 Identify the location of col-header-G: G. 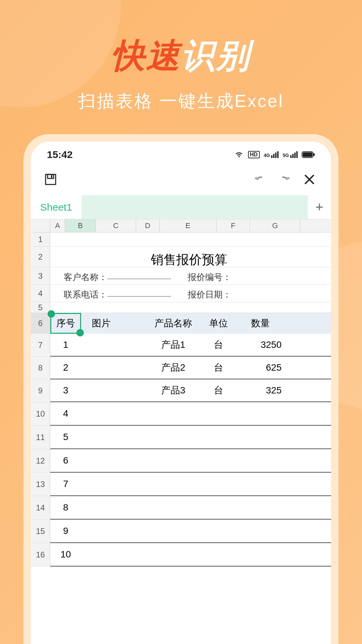
(275, 226).